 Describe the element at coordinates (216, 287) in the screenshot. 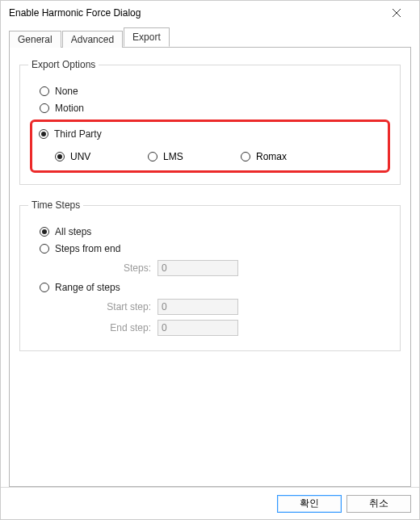

I see `radio-range-of-steps: Range of steps` at that location.